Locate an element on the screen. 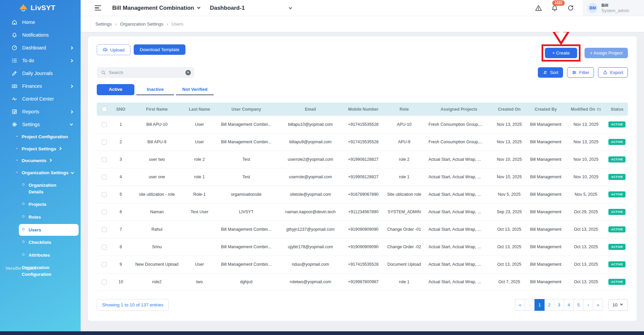 This screenshot has height=335, width=644. select-all-checkbox is located at coordinates (104, 109).